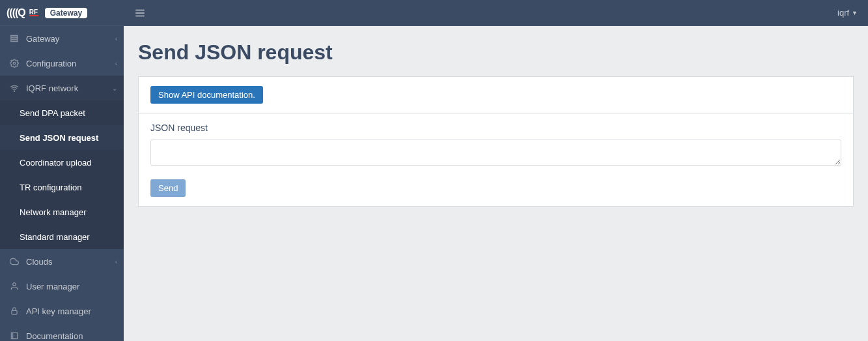 This screenshot has height=341, width=868. Describe the element at coordinates (62, 88) in the screenshot. I see `sidebar-item-iqrf-network: IQRF network ⌄` at that location.